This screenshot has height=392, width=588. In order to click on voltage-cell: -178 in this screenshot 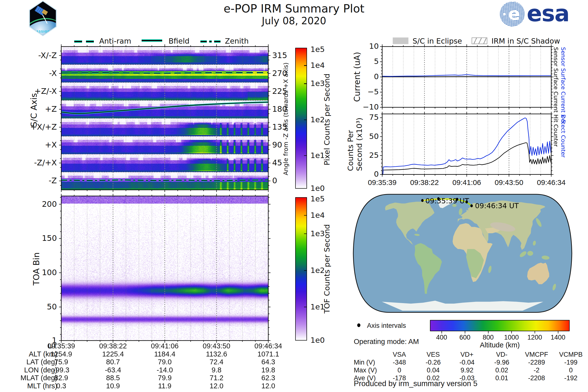, I will do `click(400, 378)`.